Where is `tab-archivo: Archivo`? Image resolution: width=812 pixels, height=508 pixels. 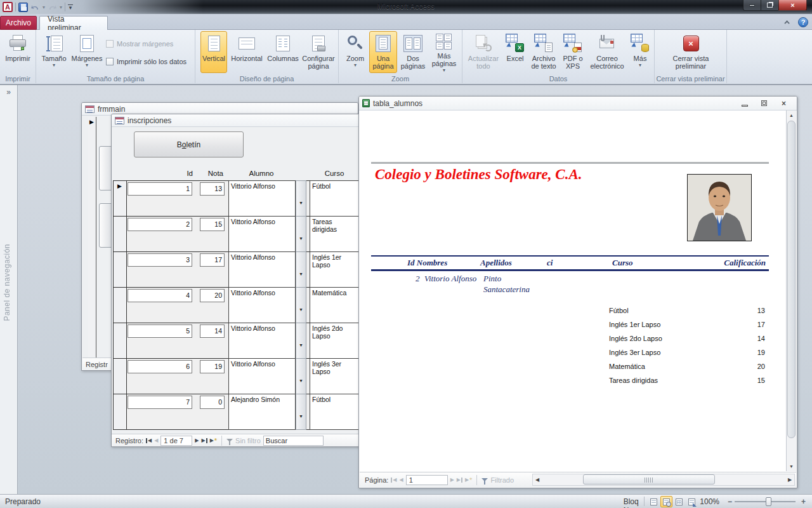
tab-archivo: Archivo is located at coordinates (18, 23).